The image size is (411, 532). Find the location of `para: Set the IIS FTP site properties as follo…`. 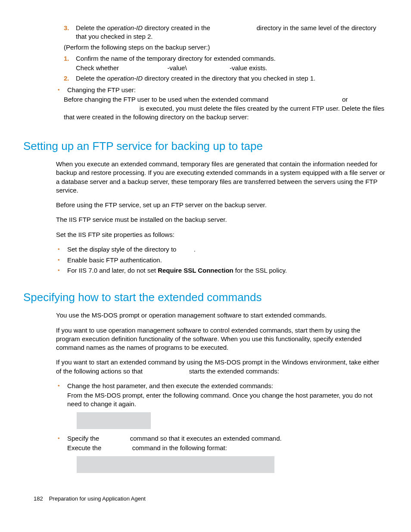

para: Set the IIS FTP site properties as follo… is located at coordinates (221, 235).